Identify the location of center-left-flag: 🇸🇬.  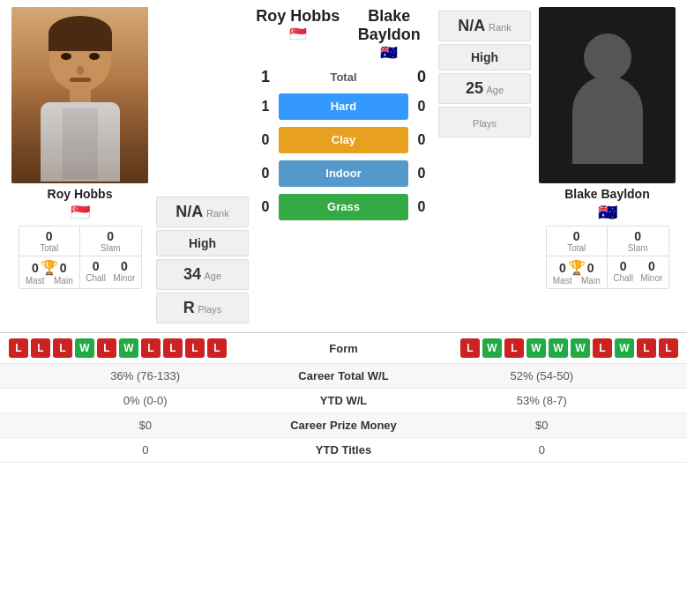
(298, 33).